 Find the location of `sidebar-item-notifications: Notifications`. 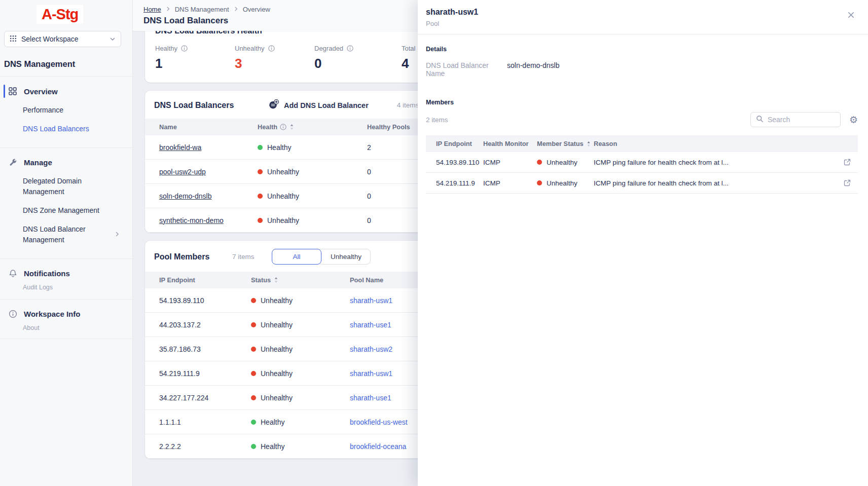

sidebar-item-notifications: Notifications is located at coordinates (66, 274).